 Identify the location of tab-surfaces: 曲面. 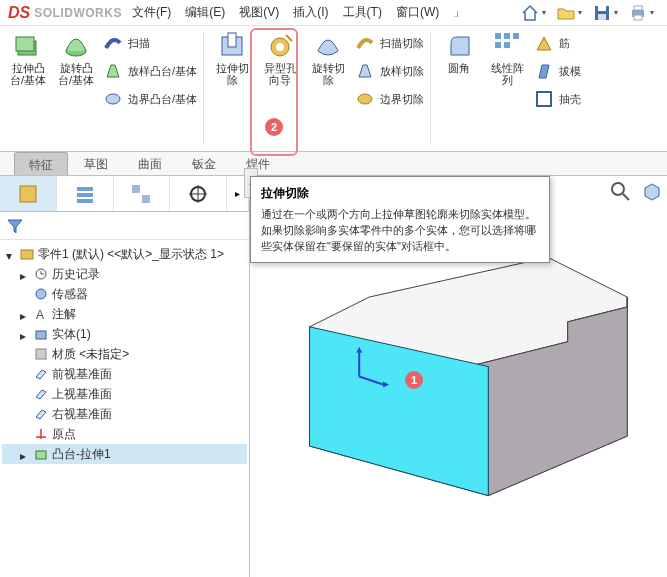
(150, 164).